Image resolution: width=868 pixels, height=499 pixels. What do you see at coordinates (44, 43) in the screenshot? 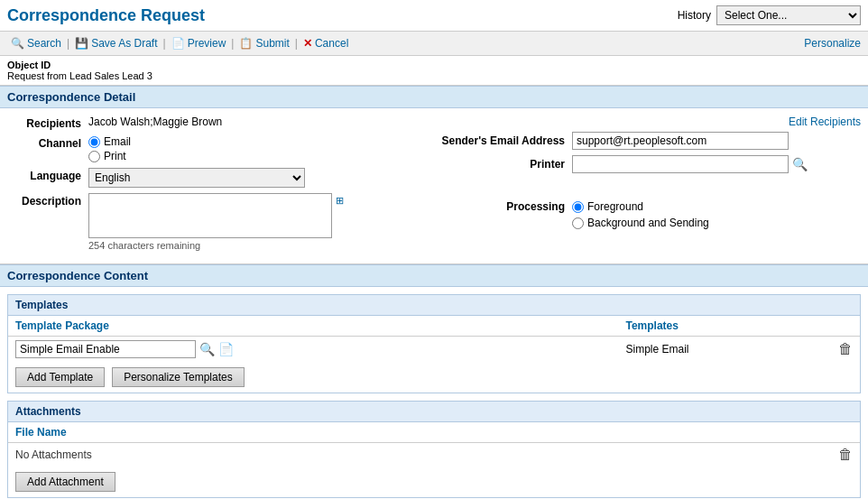
I see `search-label: Search` at bounding box center [44, 43].